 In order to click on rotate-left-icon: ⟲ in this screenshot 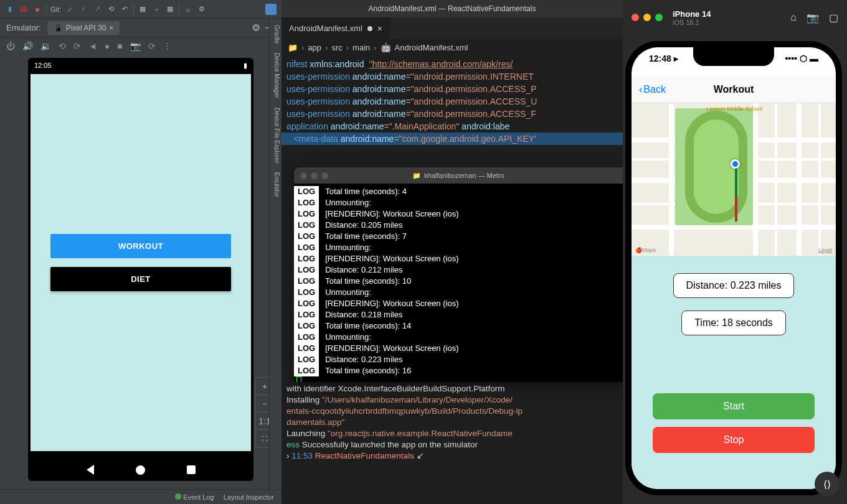, I will do `click(62, 46)`.